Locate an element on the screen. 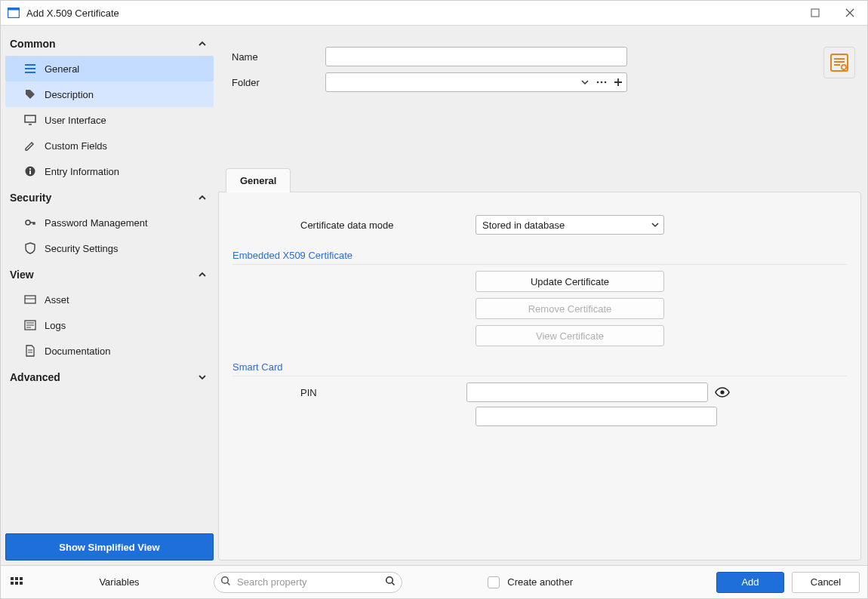 The height and width of the screenshot is (599, 868). search-property is located at coordinates (308, 582).